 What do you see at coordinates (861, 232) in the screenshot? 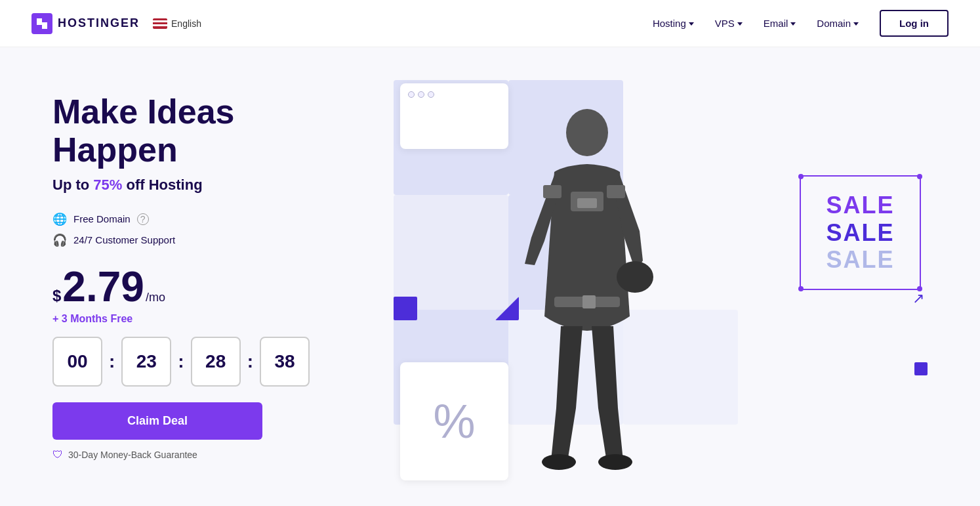
I see `sale-card: SALE SALE SALE` at bounding box center [861, 232].